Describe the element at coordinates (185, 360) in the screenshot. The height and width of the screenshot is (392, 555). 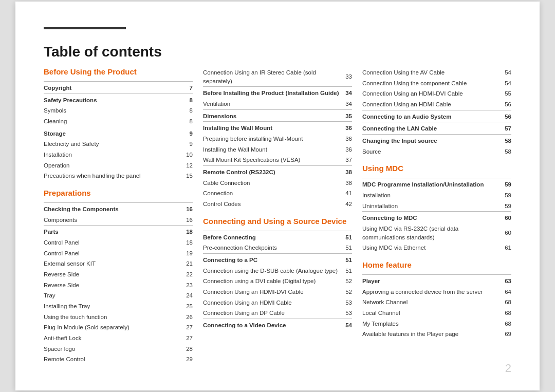
I see `toc-page: 29` at that location.